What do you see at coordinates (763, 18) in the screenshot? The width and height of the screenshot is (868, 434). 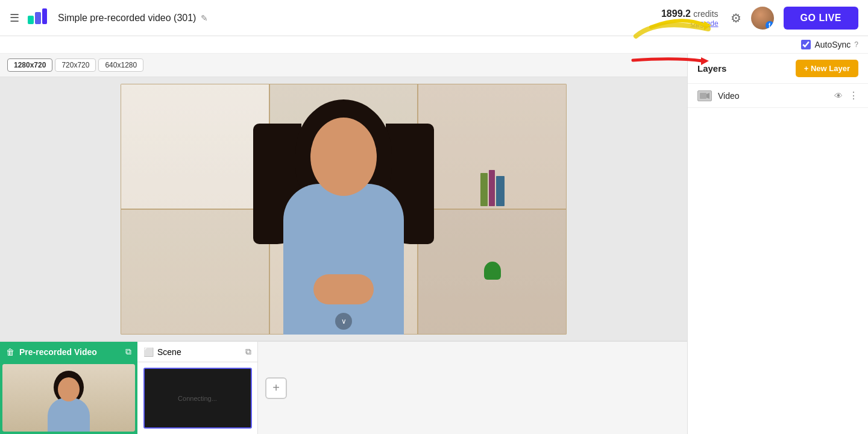 I see `avatar: f` at bounding box center [763, 18].